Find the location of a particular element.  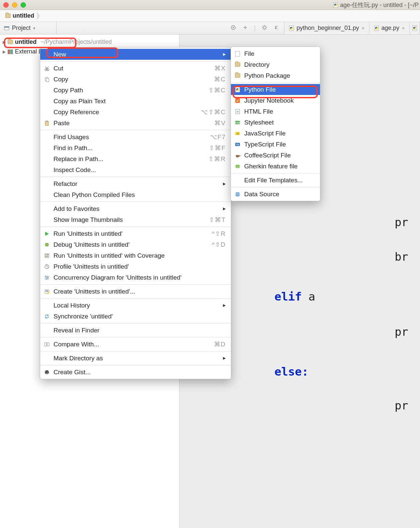

coverage-icon is located at coordinates (47, 256).